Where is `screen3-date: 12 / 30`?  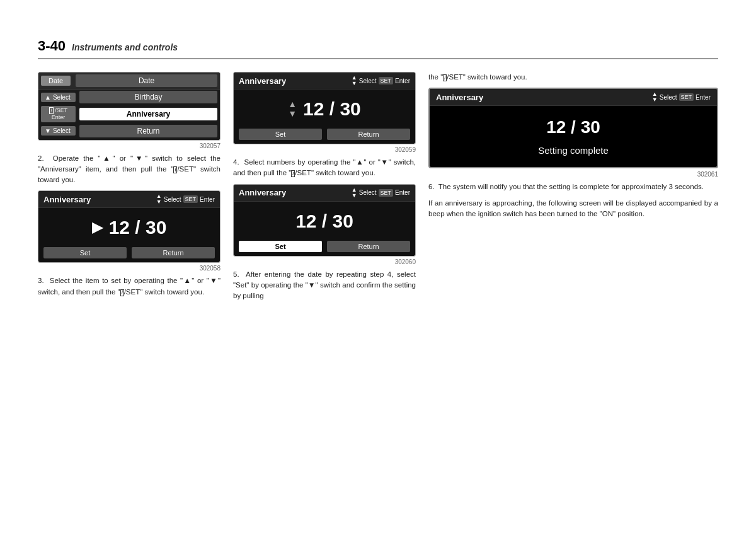 screen3-date: 12 / 30 is located at coordinates (332, 109).